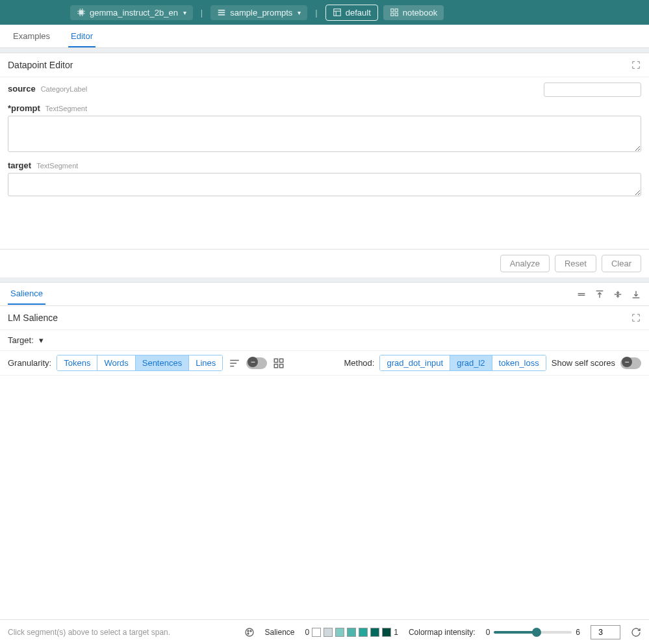 The image size is (649, 644). I want to click on source-label: source, so click(22, 88).